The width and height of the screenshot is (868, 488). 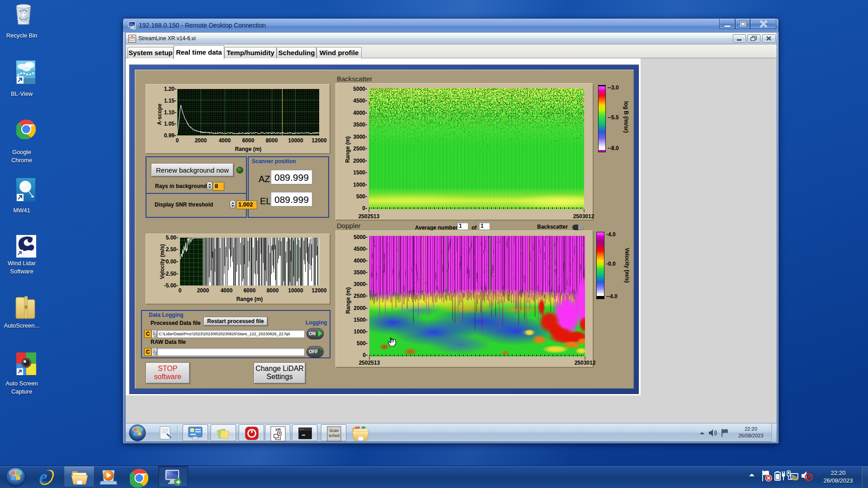 I want to click on svg-text: c:\, so click(x=302, y=430).